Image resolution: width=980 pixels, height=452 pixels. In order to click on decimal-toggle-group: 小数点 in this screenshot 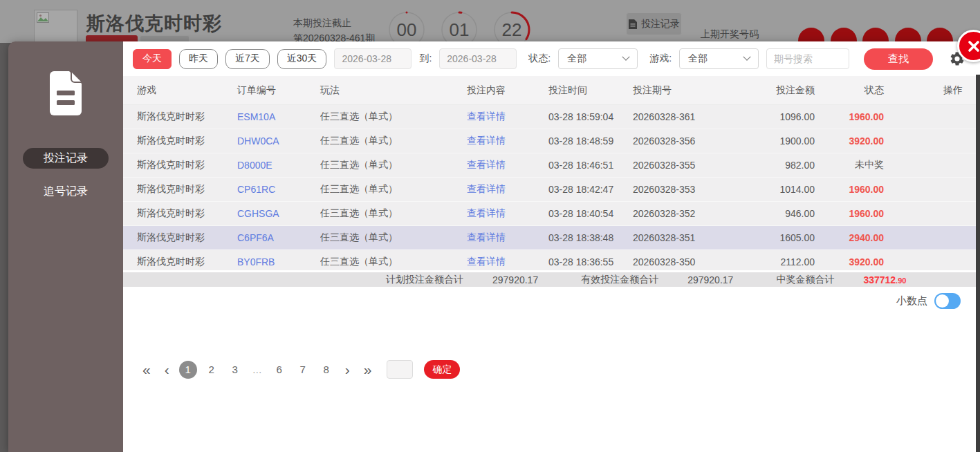, I will do `click(928, 301)`.